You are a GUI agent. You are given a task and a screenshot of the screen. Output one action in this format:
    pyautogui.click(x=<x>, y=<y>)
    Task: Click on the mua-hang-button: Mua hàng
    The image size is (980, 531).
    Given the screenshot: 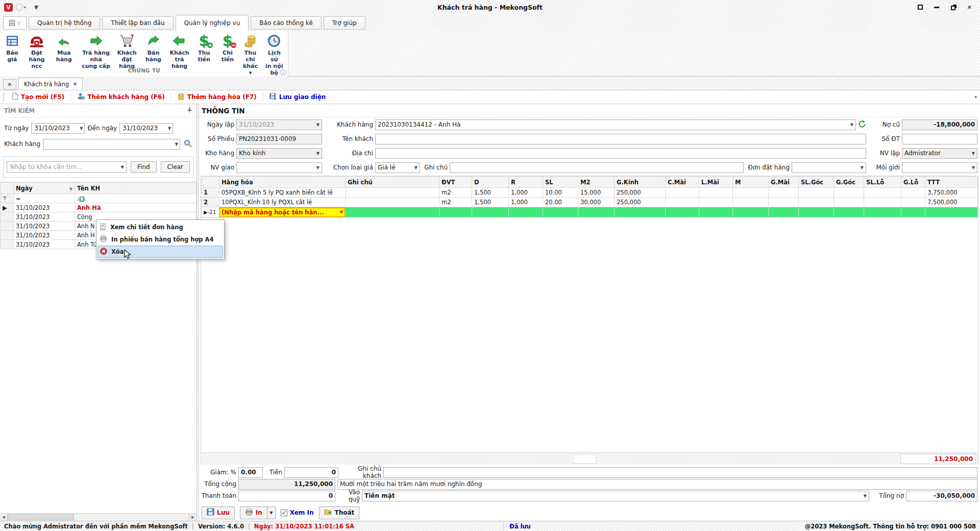 What is the action you would take?
    pyautogui.click(x=64, y=47)
    